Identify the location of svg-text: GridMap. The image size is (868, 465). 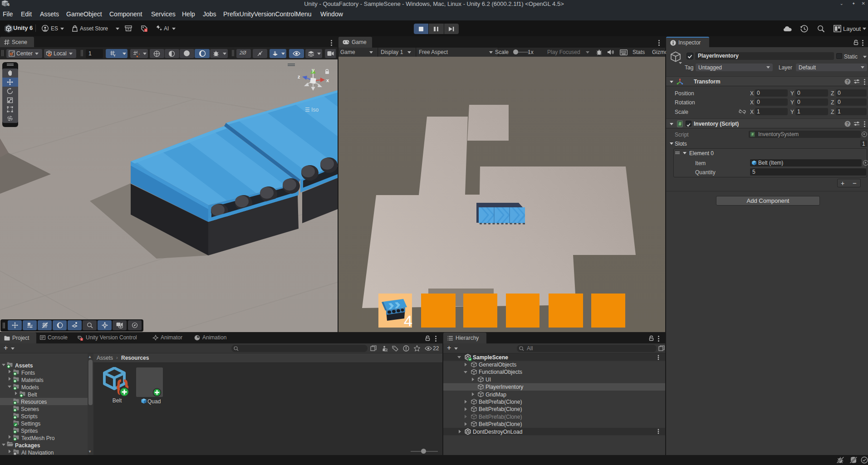
(496, 395).